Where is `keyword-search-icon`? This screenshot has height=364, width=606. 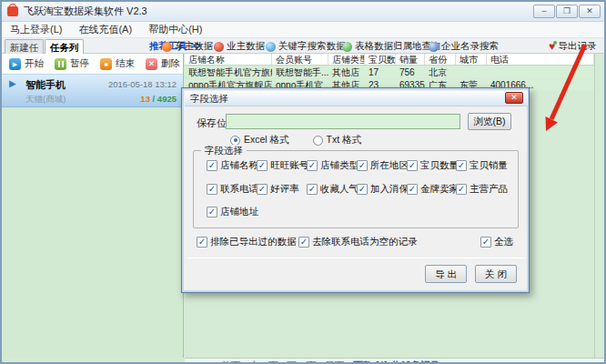
keyword-search-icon is located at coordinates (271, 47).